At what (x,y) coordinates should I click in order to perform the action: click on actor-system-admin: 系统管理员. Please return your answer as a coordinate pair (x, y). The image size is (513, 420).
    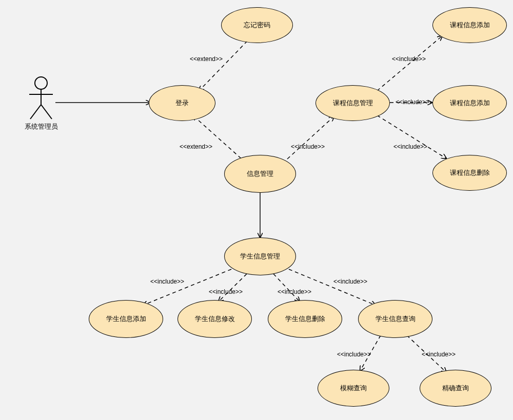
    Looking at the image, I should click on (41, 104).